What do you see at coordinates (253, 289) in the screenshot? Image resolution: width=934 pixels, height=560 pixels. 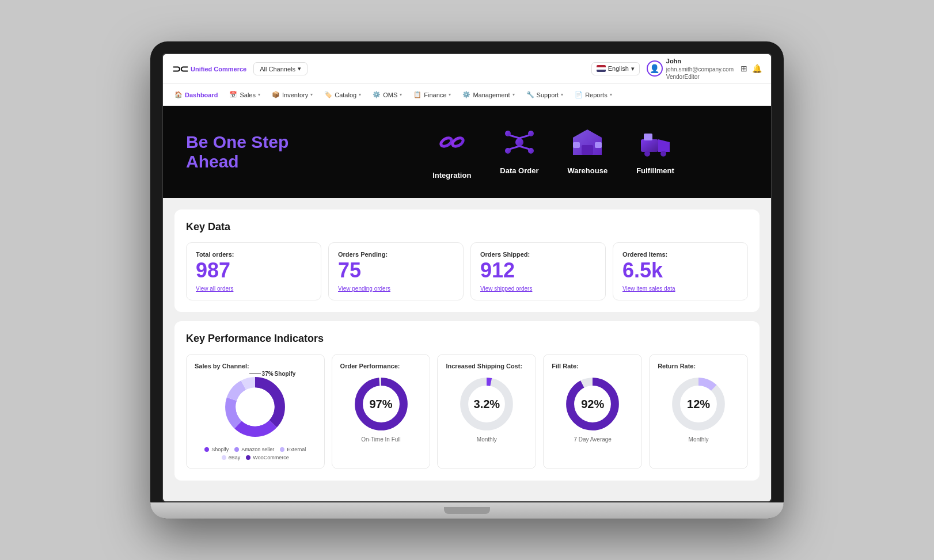 I see `view-all-orders-link: View all orders` at bounding box center [253, 289].